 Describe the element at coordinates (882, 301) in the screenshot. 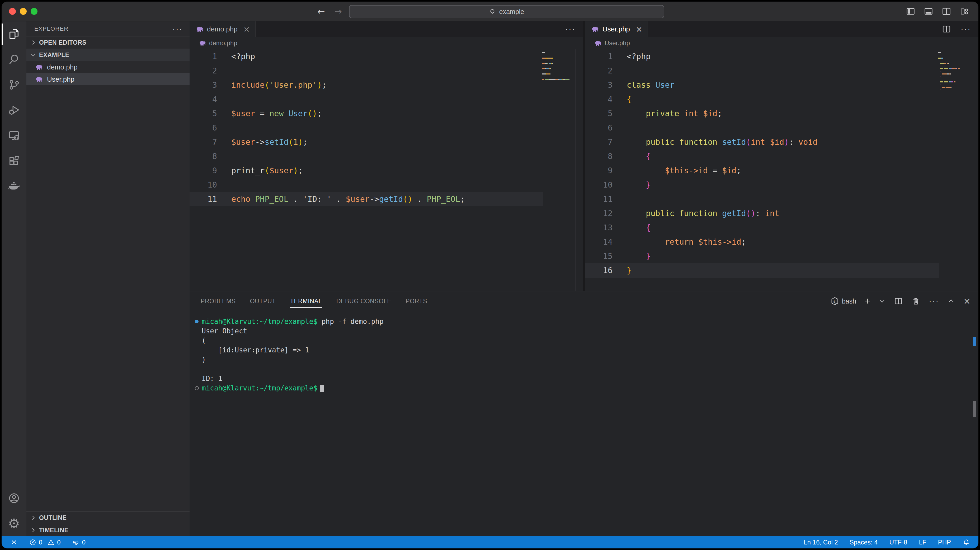

I see `terminal-dropdown-icon` at that location.